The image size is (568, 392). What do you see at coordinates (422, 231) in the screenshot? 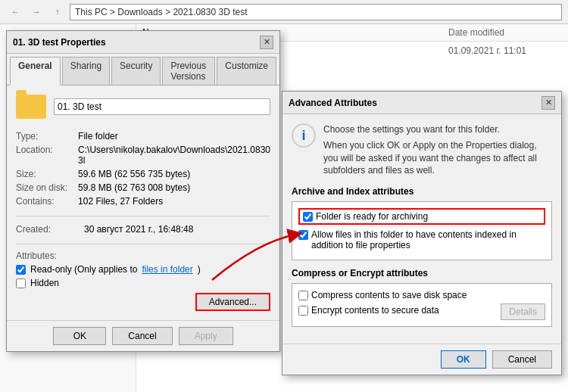
I see `archive-section: Folder is ready for archiving Allow file…` at bounding box center [422, 231].